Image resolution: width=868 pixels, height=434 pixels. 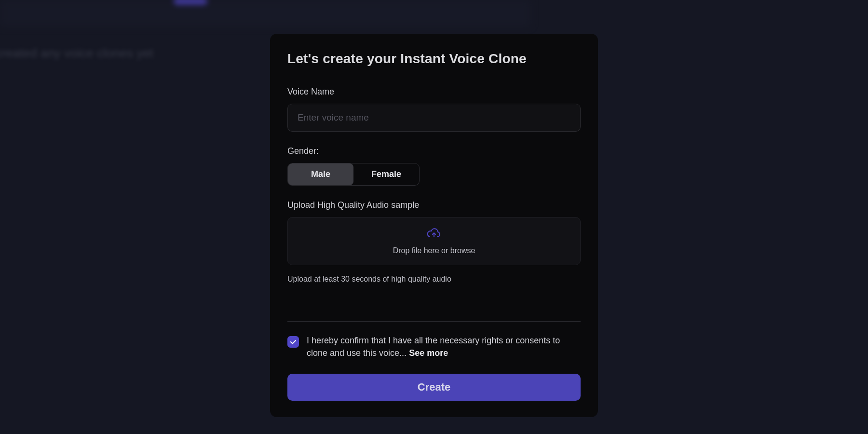 What do you see at coordinates (434, 235) in the screenshot?
I see `cloud-upload-icon` at bounding box center [434, 235].